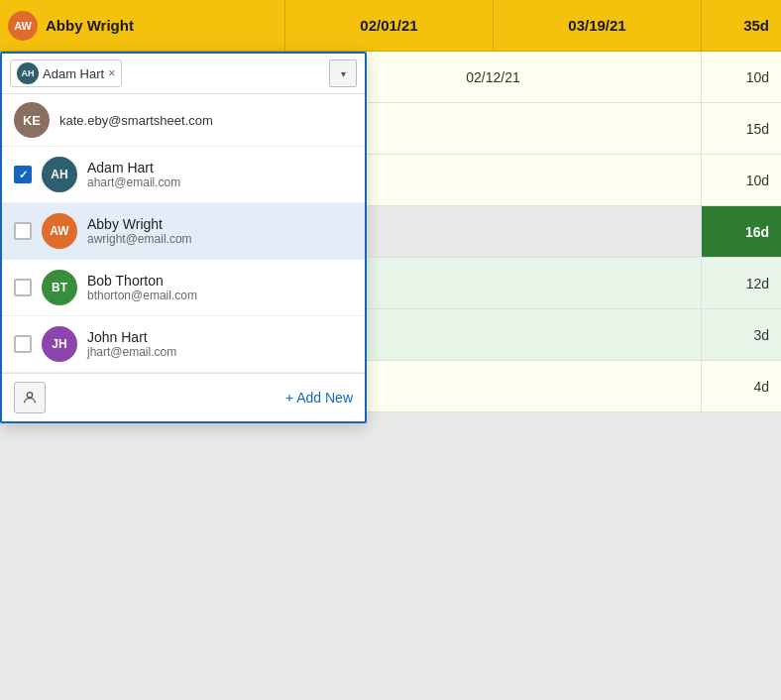 The height and width of the screenshot is (700, 781). I want to click on checkbox-john-hart, so click(23, 344).